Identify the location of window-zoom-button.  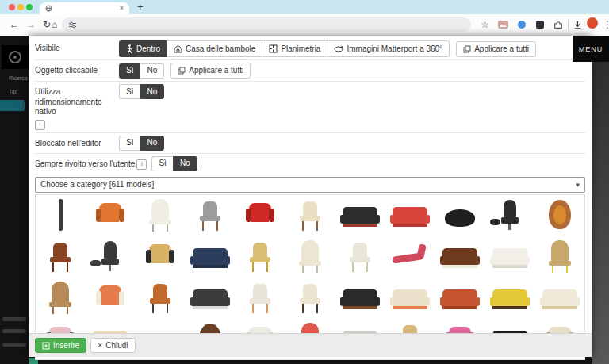
(29, 7).